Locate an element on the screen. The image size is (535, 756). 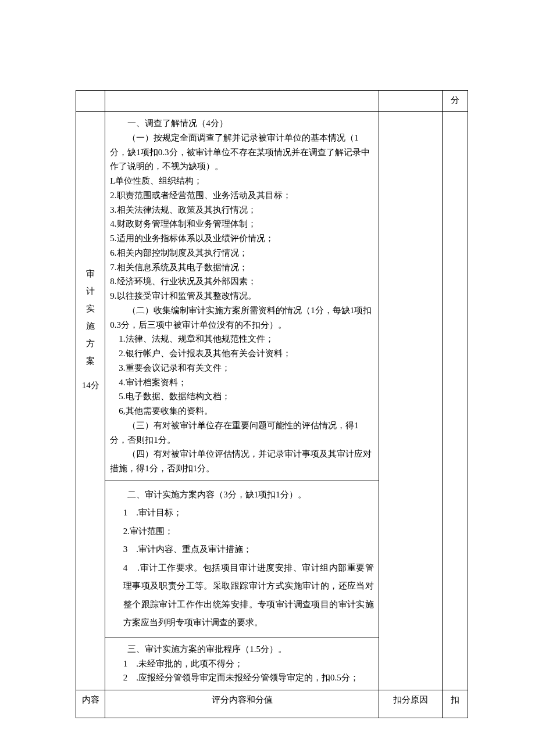
sec-a-item: 2.职责范围或者经营范围、业务活动及其目标； is located at coordinates (242, 195).